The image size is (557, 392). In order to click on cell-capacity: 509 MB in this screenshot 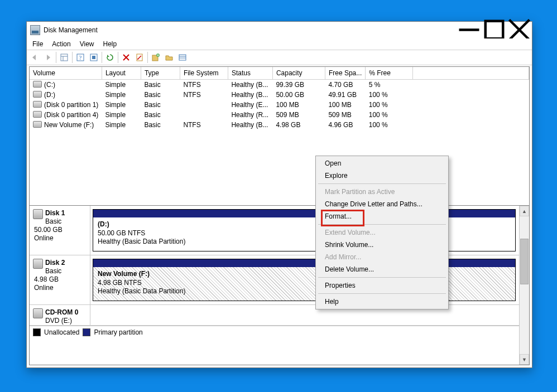, I will do `click(299, 115)`.